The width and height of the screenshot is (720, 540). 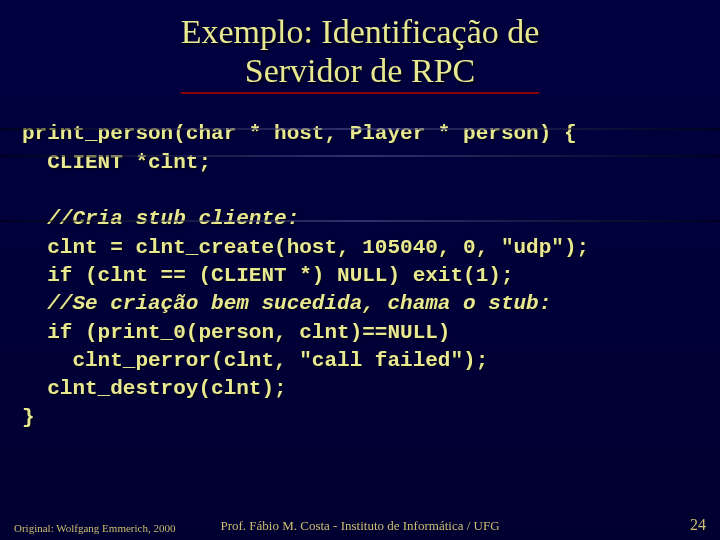 I want to click on code-l9: clnt_perror(clnt, "call failed");, so click(x=255, y=360).